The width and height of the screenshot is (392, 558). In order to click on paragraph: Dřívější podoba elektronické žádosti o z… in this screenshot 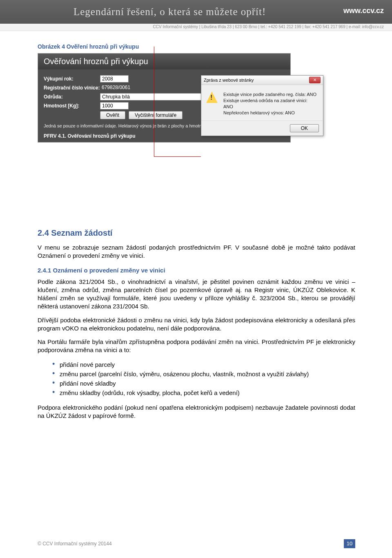, I will do `click(196, 324)`.